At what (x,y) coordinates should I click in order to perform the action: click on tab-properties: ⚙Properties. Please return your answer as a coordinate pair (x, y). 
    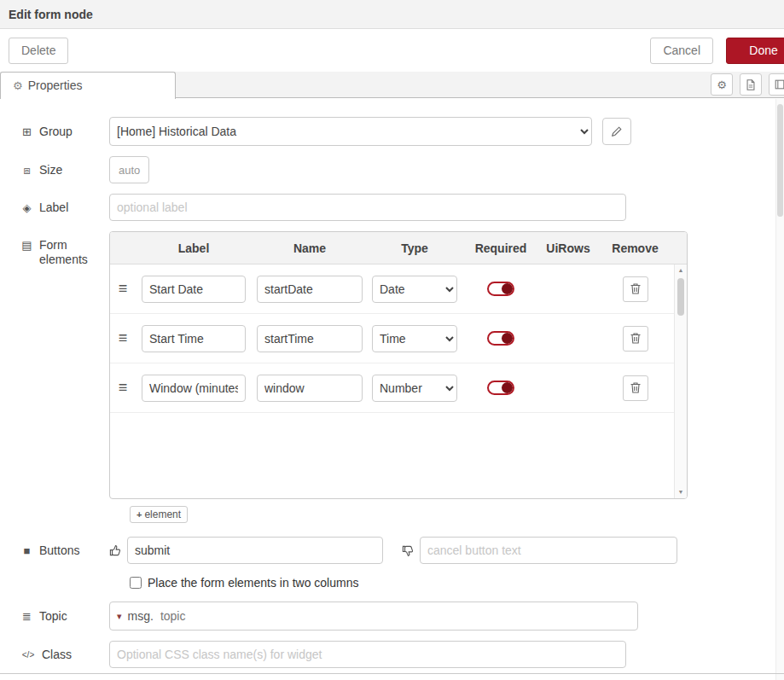
    Looking at the image, I should click on (88, 85).